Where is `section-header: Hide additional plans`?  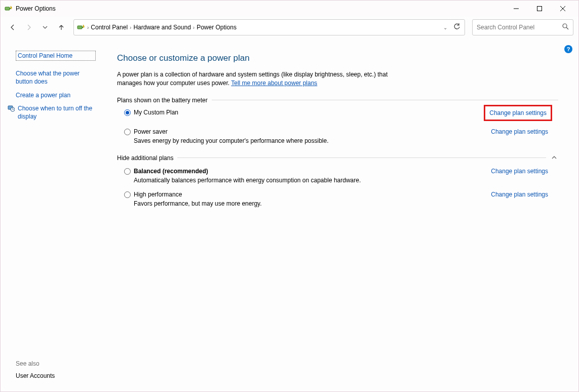
section-header: Hide additional plans is located at coordinates (337, 158).